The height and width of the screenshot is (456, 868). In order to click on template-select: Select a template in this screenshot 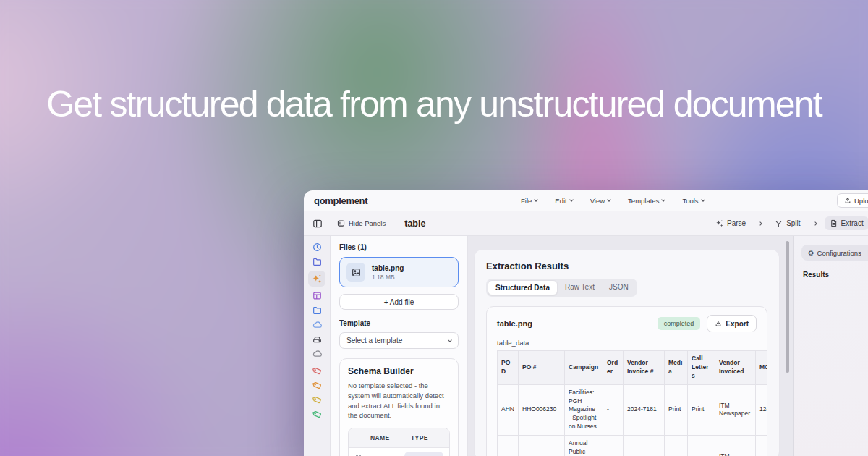, I will do `click(399, 340)`.